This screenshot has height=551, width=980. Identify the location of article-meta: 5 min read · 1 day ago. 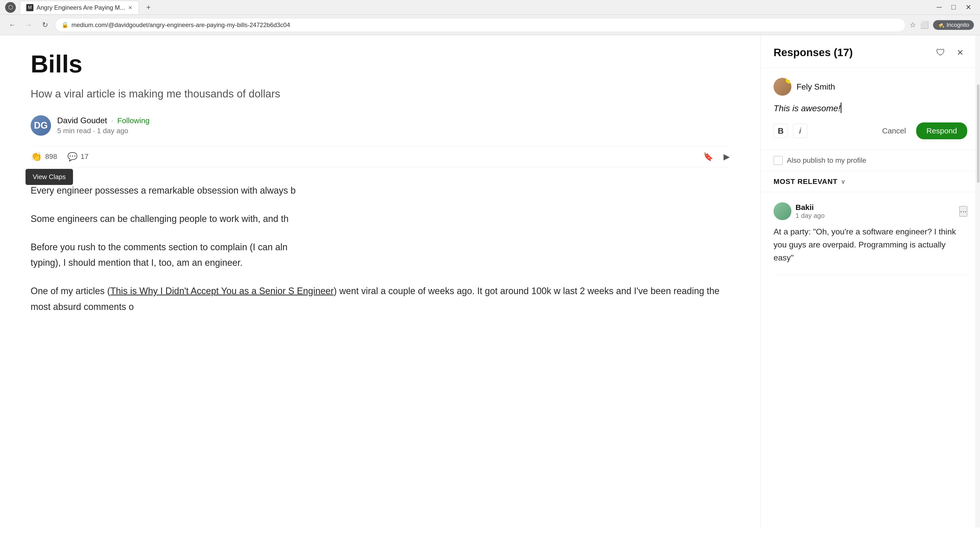
(103, 131).